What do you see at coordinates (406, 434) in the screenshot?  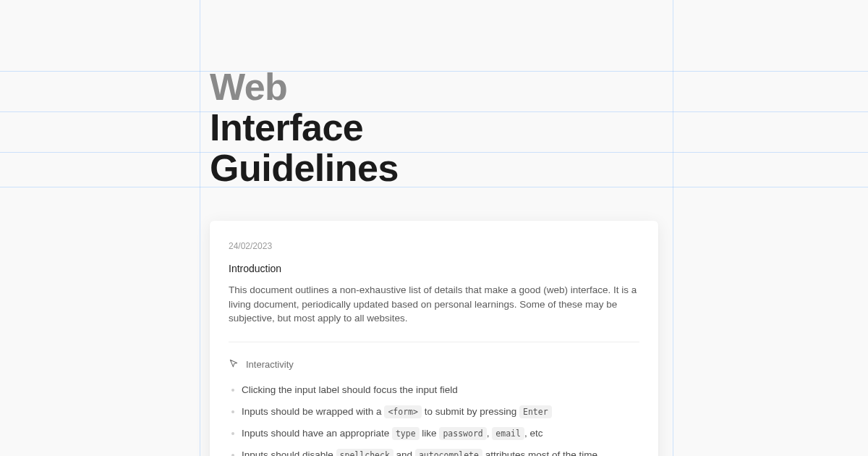 I see `code-pill: type` at bounding box center [406, 434].